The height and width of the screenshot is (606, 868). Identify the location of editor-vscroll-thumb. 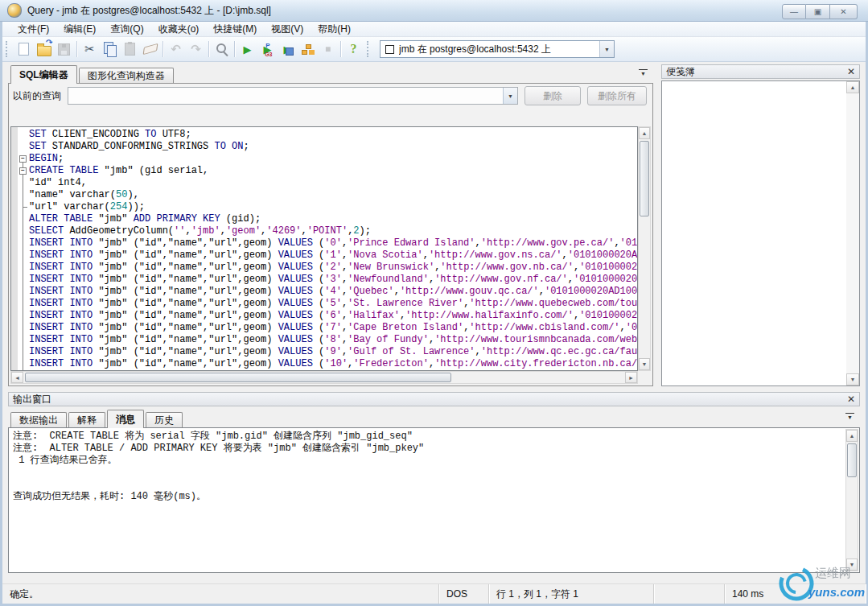
(644, 179).